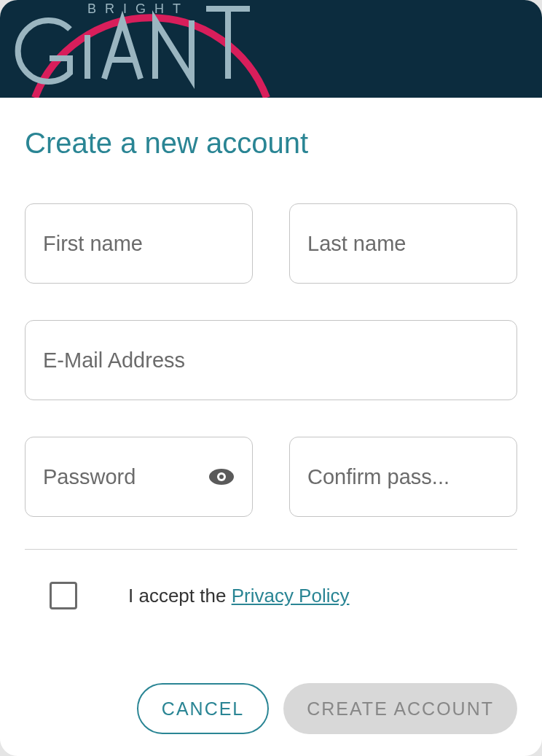  I want to click on first-name-input, so click(138, 243).